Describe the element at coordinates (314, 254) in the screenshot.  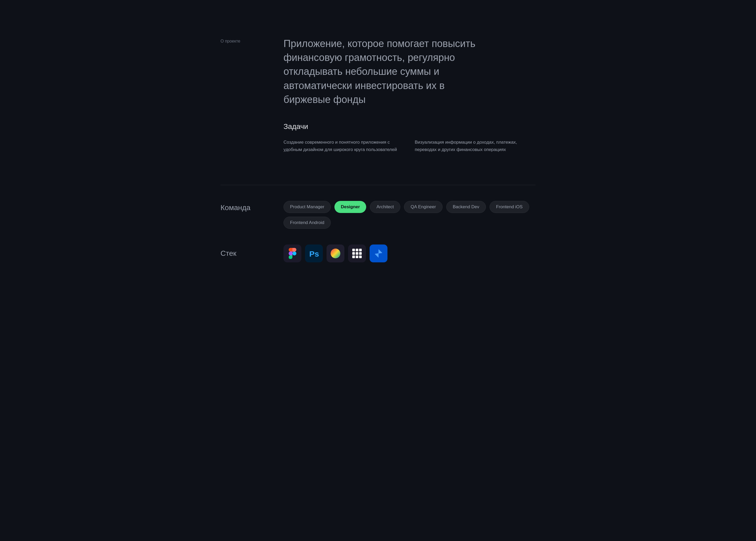
I see `svg-text: Ps` at that location.